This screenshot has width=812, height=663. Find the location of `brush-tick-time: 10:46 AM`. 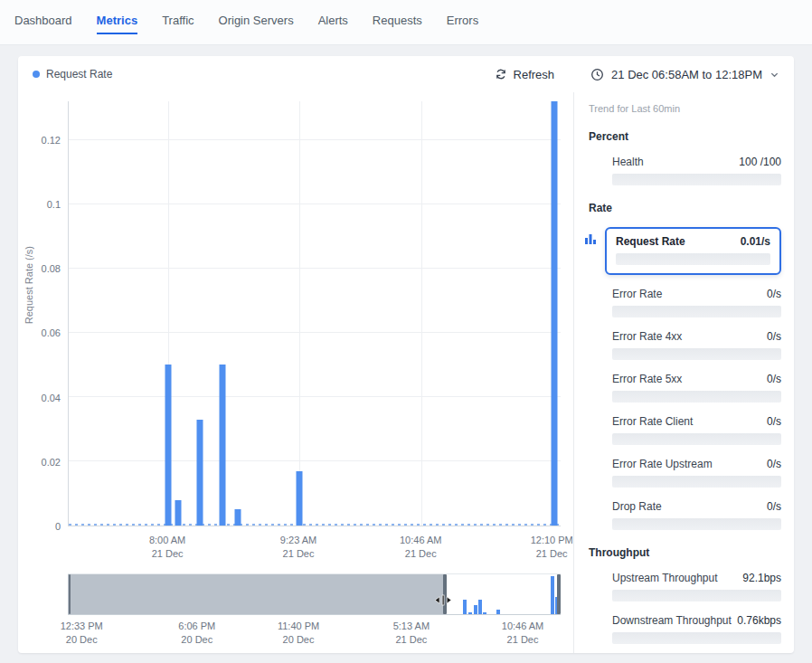

brush-tick-time: 10:46 AM is located at coordinates (523, 626).